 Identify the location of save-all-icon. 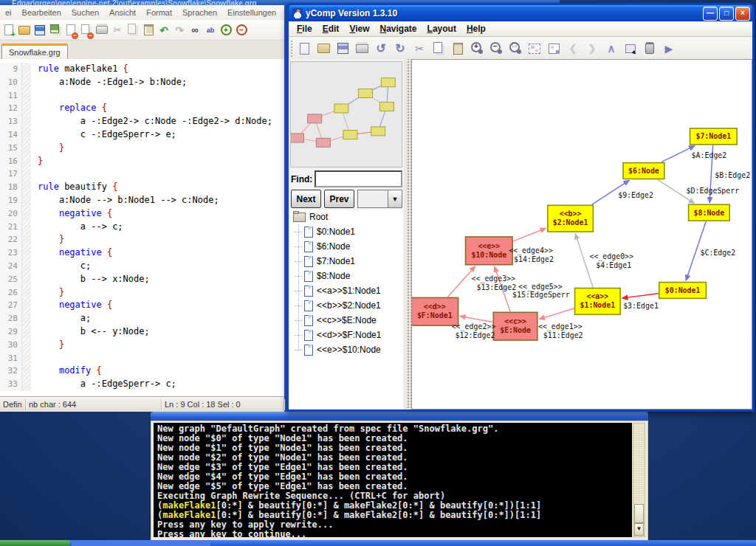
(55, 30).